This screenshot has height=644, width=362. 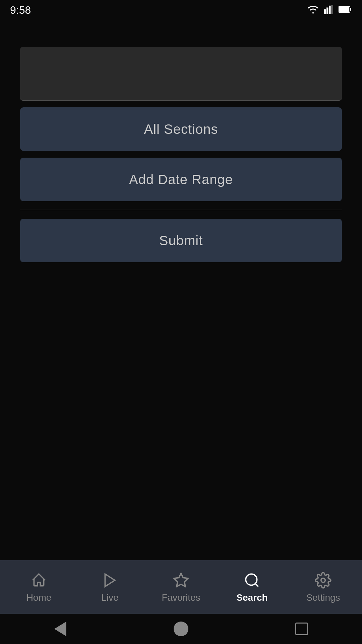 What do you see at coordinates (302, 629) in the screenshot?
I see `android-recents-button` at bounding box center [302, 629].